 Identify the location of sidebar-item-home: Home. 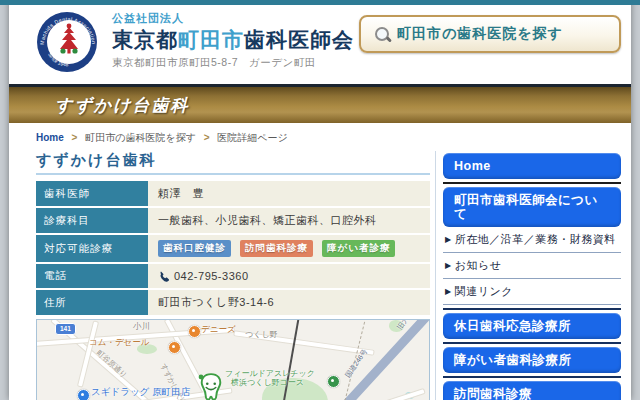
(532, 166).